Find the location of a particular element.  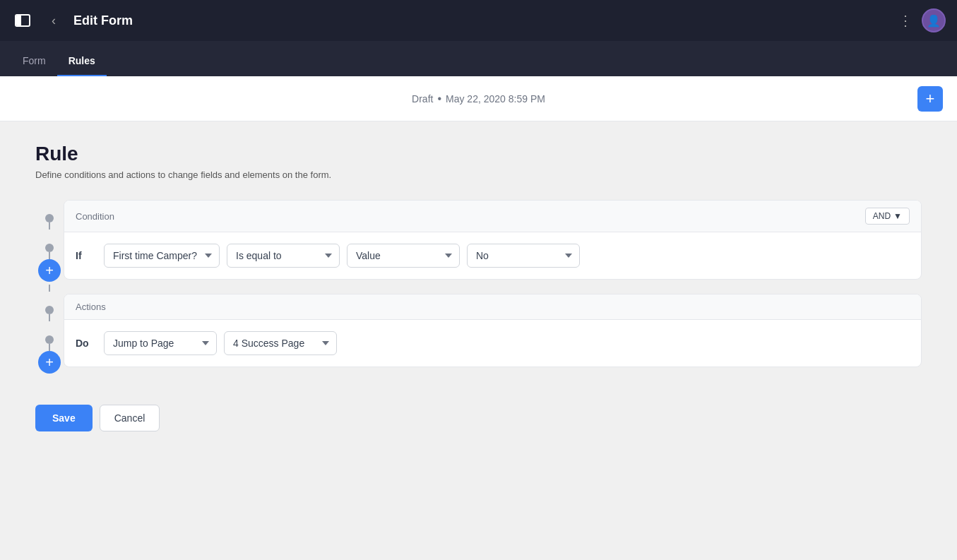

add-action-button: + is located at coordinates (49, 362).